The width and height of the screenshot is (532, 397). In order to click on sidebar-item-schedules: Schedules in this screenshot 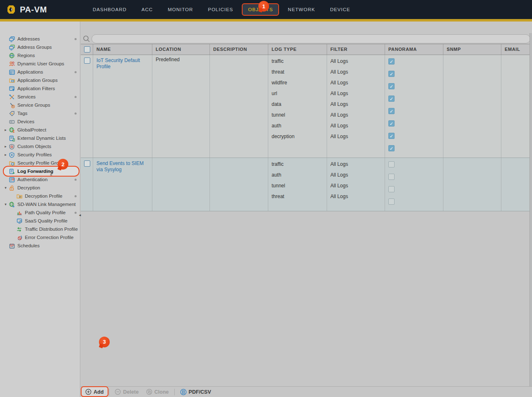, I will do `click(40, 246)`.